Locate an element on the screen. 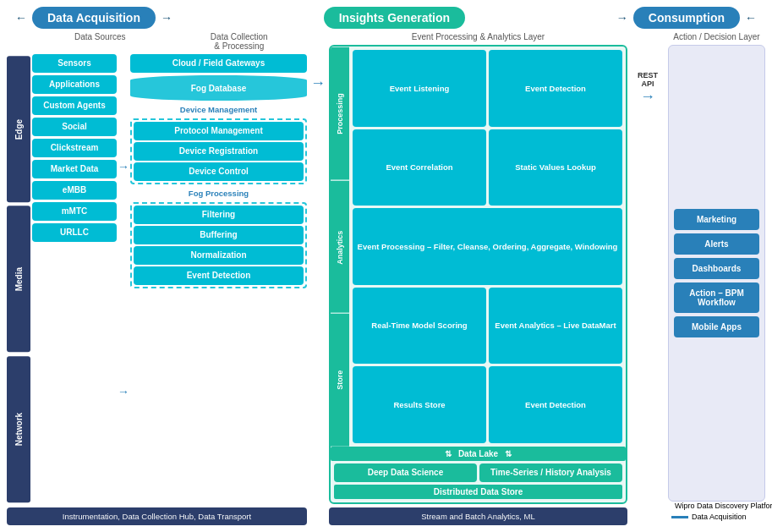 This screenshot has height=532, width=772. left-to-middle-arrow: → is located at coordinates (318, 279).